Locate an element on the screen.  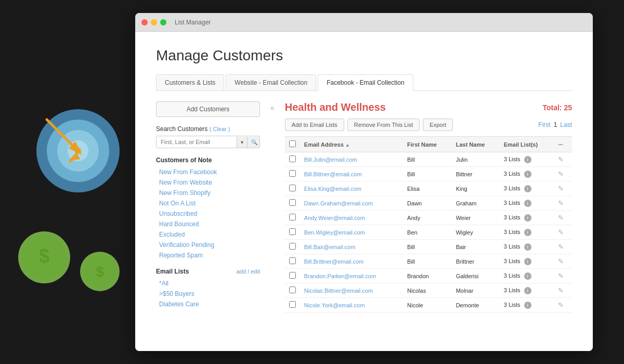
close-traffic-light is located at coordinates (145, 22).